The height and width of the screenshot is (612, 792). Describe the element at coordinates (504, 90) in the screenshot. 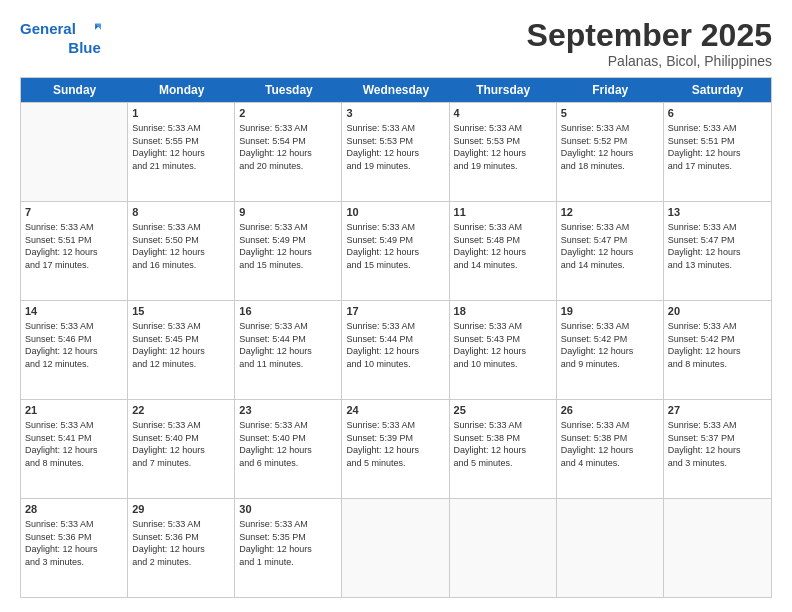

I see `header-day-thursday: Thursday` at that location.